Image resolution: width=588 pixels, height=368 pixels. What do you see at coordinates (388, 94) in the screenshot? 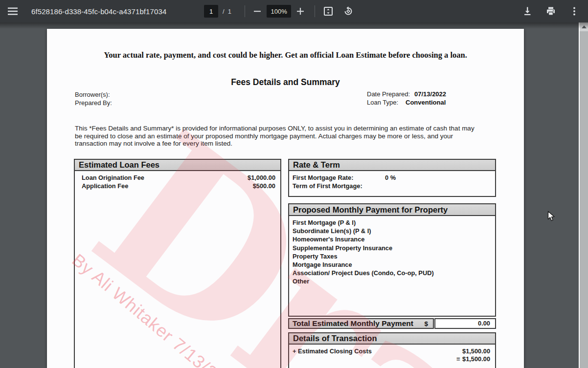
I see `date-prepared-label: Date Prepared:` at bounding box center [388, 94].